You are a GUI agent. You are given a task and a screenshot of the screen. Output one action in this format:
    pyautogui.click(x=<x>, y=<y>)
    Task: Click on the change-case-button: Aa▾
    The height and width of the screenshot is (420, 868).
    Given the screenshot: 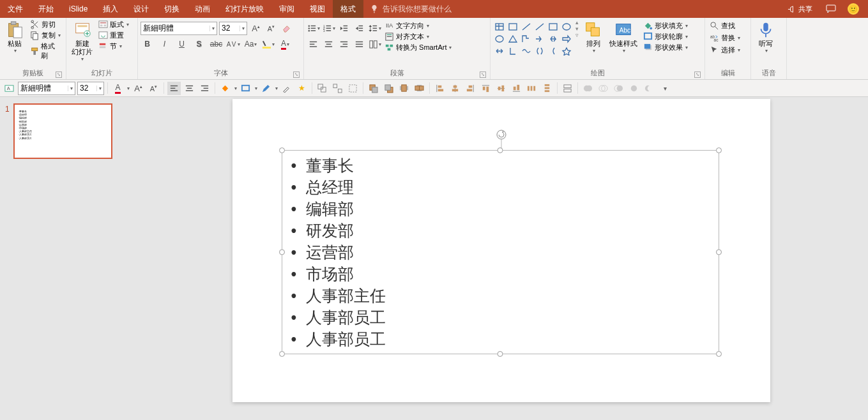 What is the action you would take?
    pyautogui.click(x=250, y=45)
    